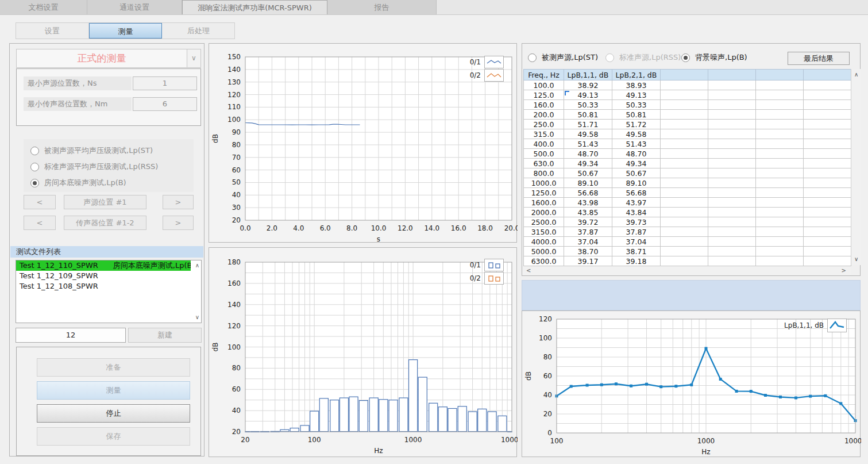  Describe the element at coordinates (636, 124) in the screenshot. I see `table-cell: 51.72` at that location.